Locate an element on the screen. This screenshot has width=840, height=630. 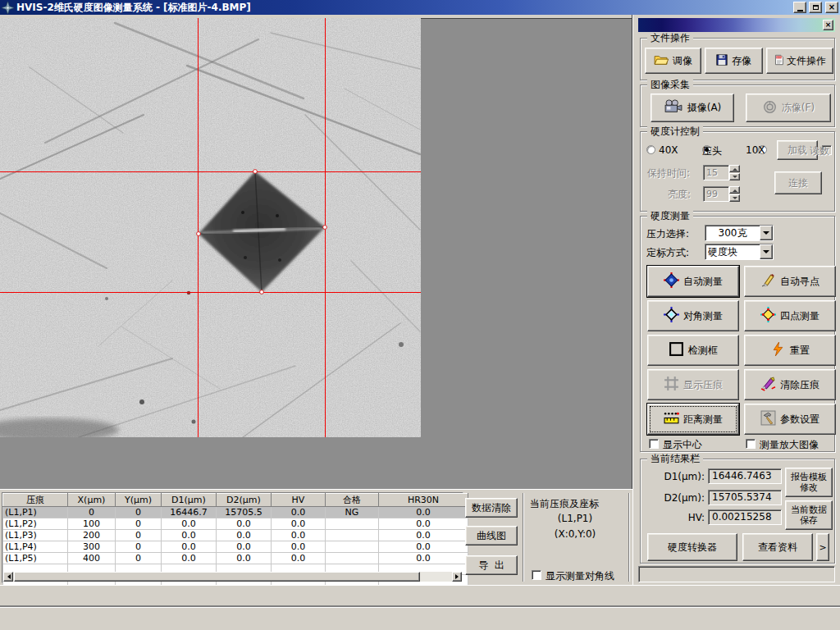
file-group-title: 文件操作 is located at coordinates (670, 38).